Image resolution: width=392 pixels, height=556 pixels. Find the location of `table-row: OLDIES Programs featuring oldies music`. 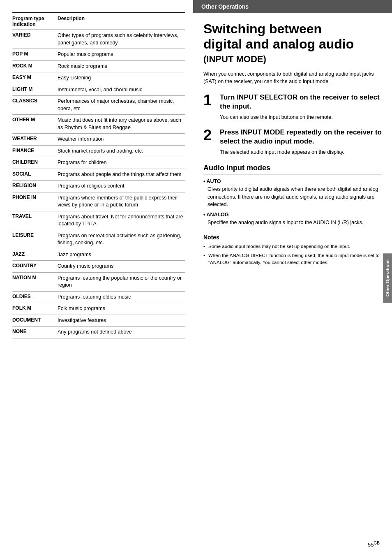

table-row: OLDIES Programs featuring oldies music is located at coordinates (99, 298).